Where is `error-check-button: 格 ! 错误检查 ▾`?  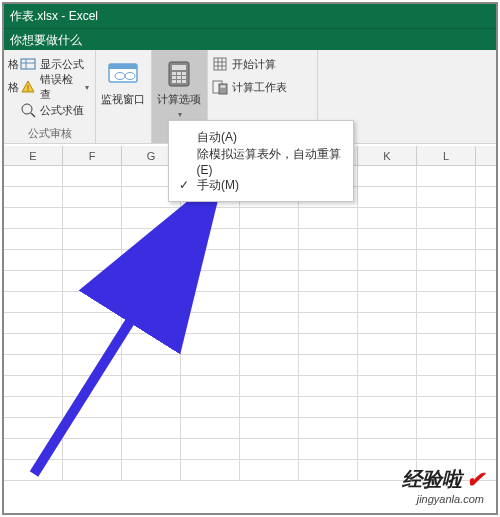 error-check-button: 格 ! 错误检查 ▾ is located at coordinates (48, 87).